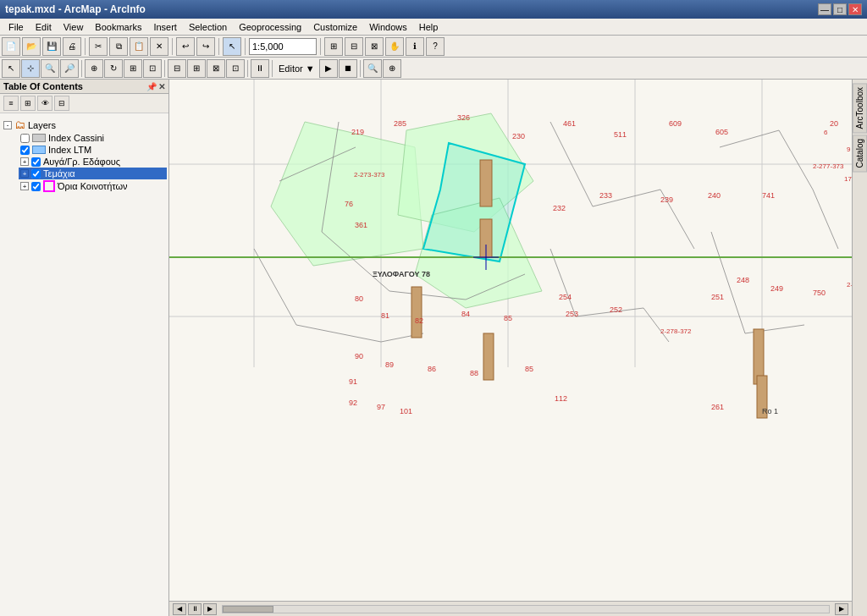 This screenshot has height=616, width=867. What do you see at coordinates (16, 27) in the screenshot?
I see `menu-item-file: File` at bounding box center [16, 27].